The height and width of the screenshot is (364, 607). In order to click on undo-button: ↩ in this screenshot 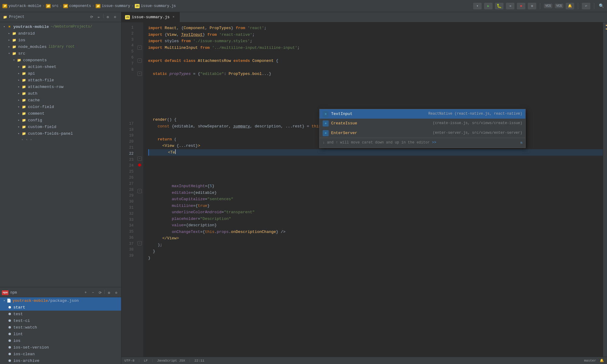, I will do `click(586, 6)`.